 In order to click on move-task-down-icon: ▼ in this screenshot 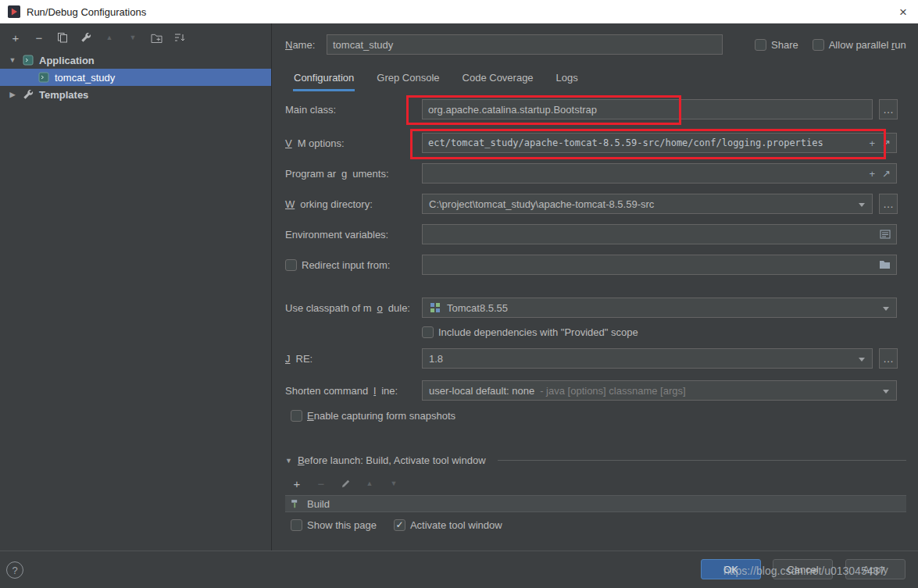, I will do `click(394, 483)`.